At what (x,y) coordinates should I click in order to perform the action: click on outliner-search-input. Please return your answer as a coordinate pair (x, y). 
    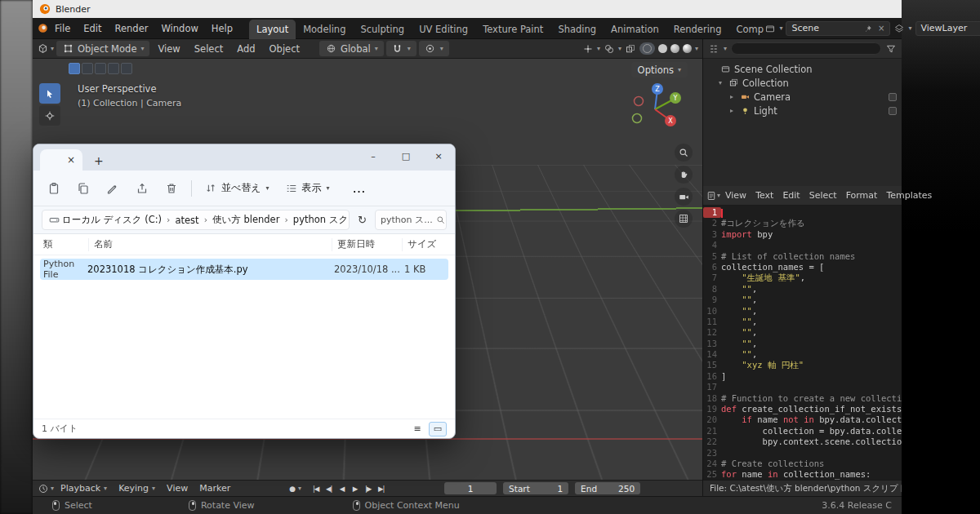
    Looking at the image, I should click on (806, 49).